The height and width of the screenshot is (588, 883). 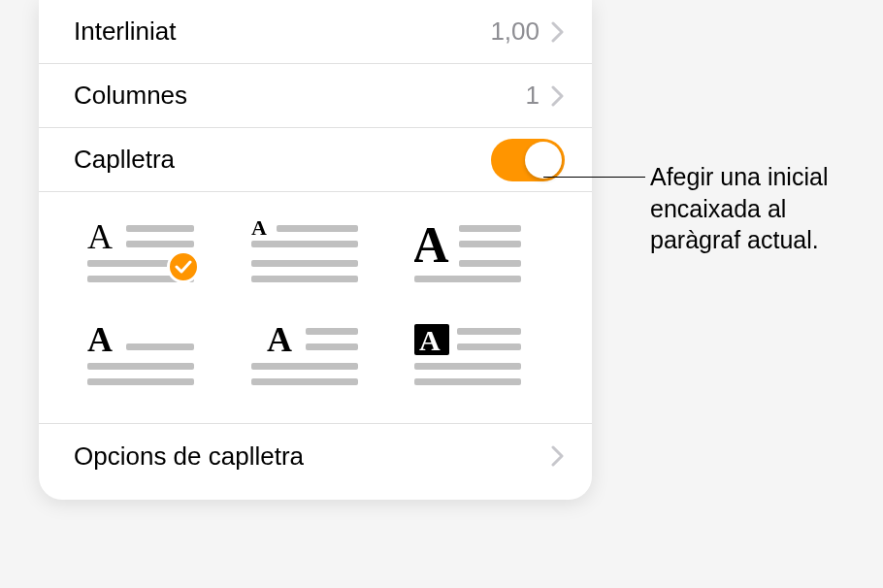 What do you see at coordinates (533, 95) in the screenshot?
I see `columnes-value: 1` at bounding box center [533, 95].